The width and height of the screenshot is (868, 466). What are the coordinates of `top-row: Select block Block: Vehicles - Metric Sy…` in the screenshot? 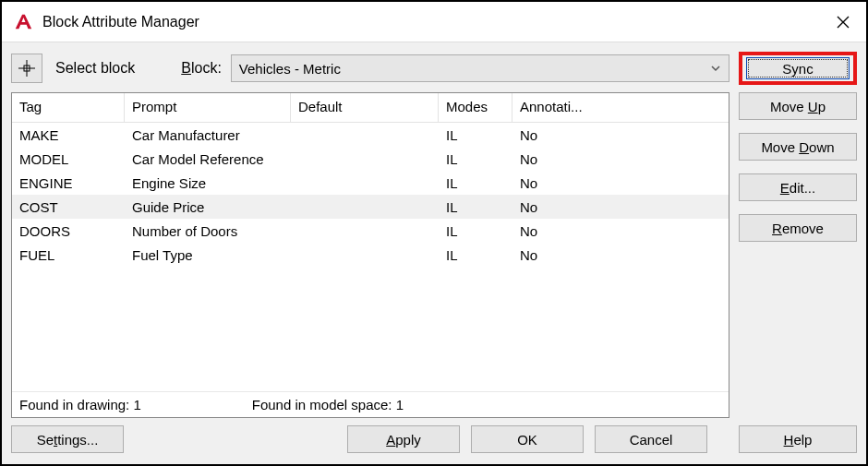 It's located at (434, 68).